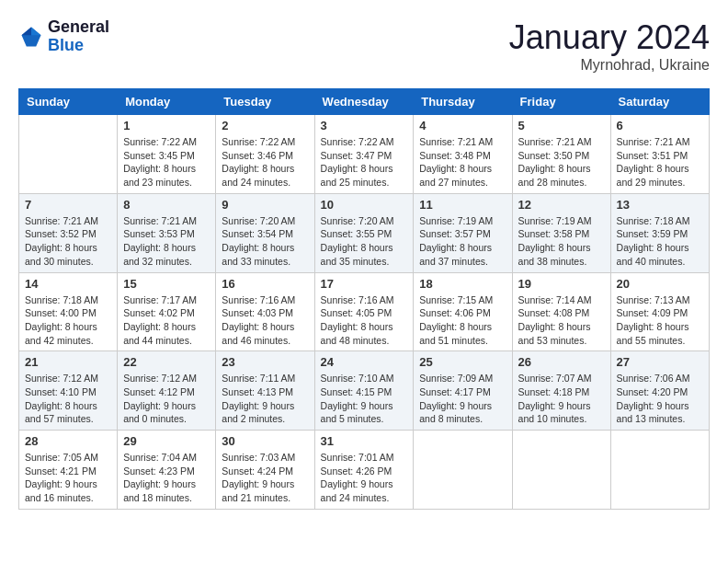 The width and height of the screenshot is (728, 563). Describe the element at coordinates (561, 312) in the screenshot. I see `calendar-cell: 19Sunrise: 7:14 AM Sunset: 4:08 PM Dayli…` at that location.